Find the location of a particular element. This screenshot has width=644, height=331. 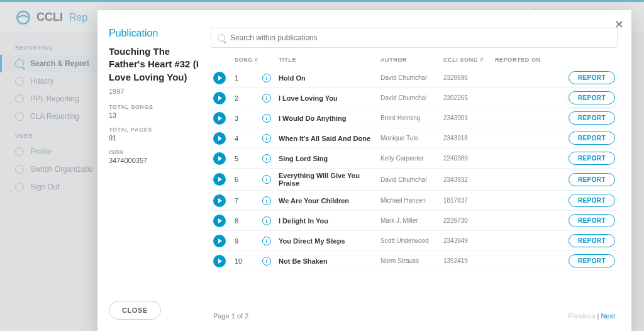

song-author: Brent Helming is located at coordinates (412, 118).